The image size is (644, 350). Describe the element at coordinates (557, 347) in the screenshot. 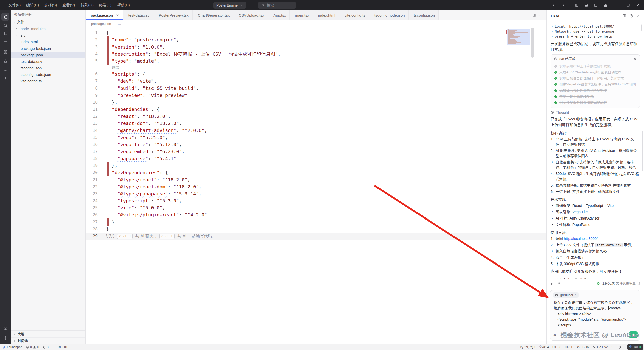

I see `status-UTF-8: UTF-8` at that location.